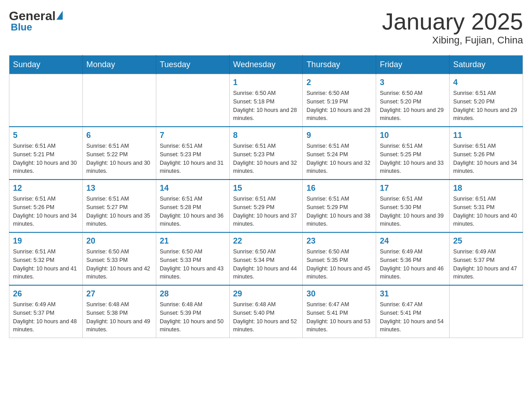 The height and width of the screenshot is (411, 532). What do you see at coordinates (413, 211) in the screenshot?
I see `day-info: Sunrise: 6:51 AMSunset: 5:30 PMDaylight:…` at bounding box center [413, 211].